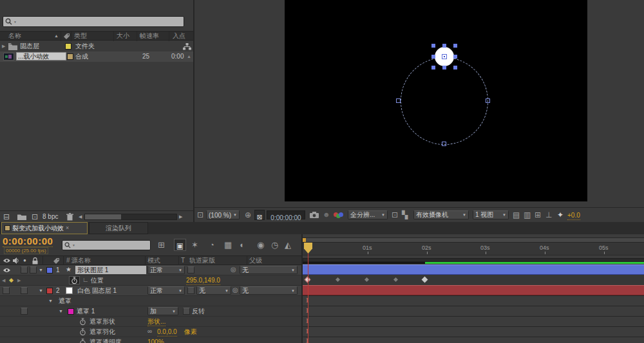 Image resolution: width=644 pixels, height=343 pixels. I want to click on item-name-edit: ...载小动效, so click(41, 57).